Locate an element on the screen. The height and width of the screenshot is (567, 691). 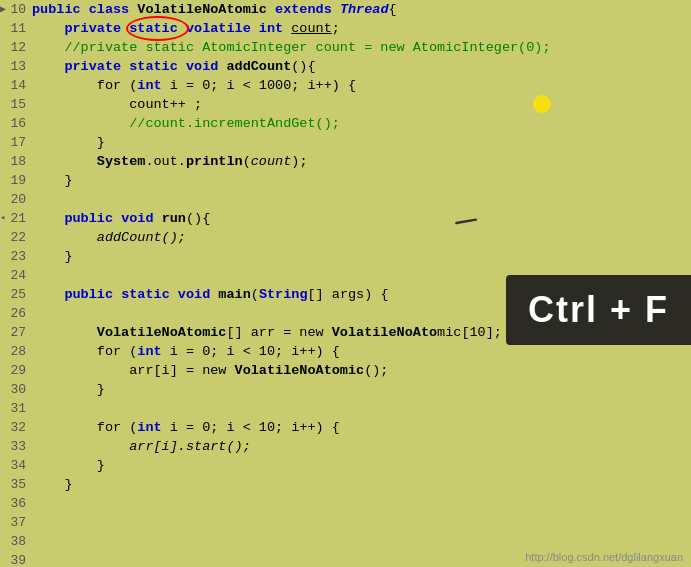
line-content: public class VolatileNoAtomic extends Th… is located at coordinates (362, 10).